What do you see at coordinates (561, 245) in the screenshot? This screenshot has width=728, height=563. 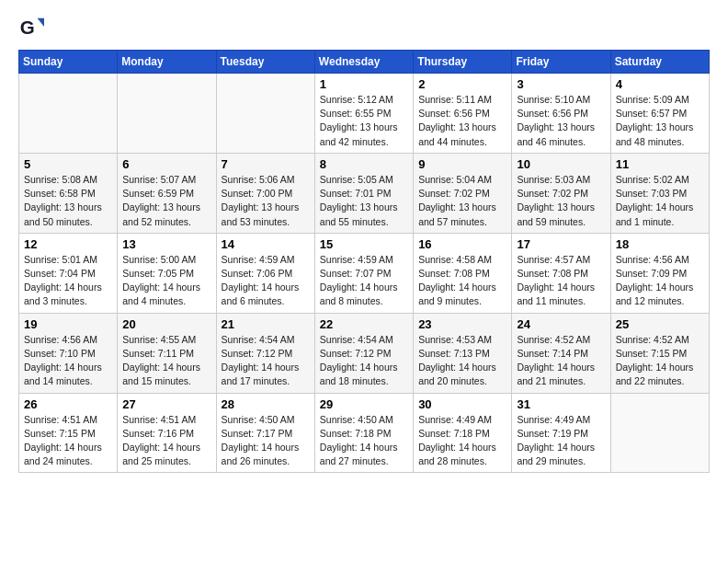 I see `day-number: 17` at bounding box center [561, 245].